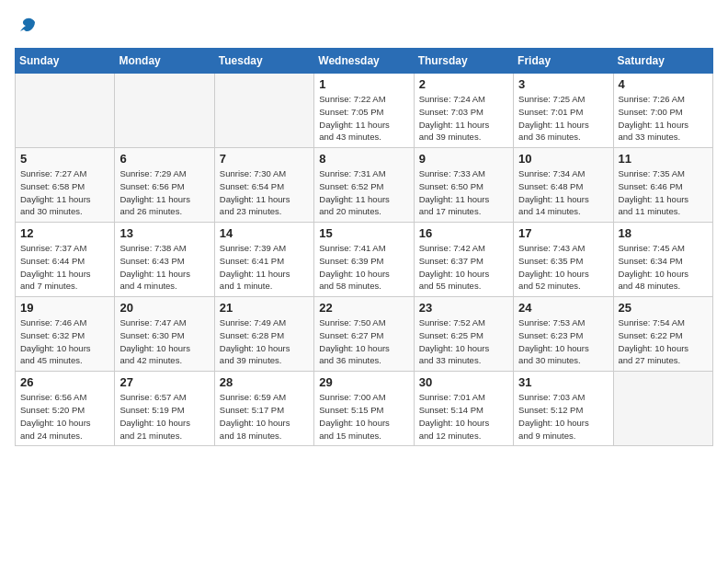  I want to click on day-number: 8, so click(364, 158).